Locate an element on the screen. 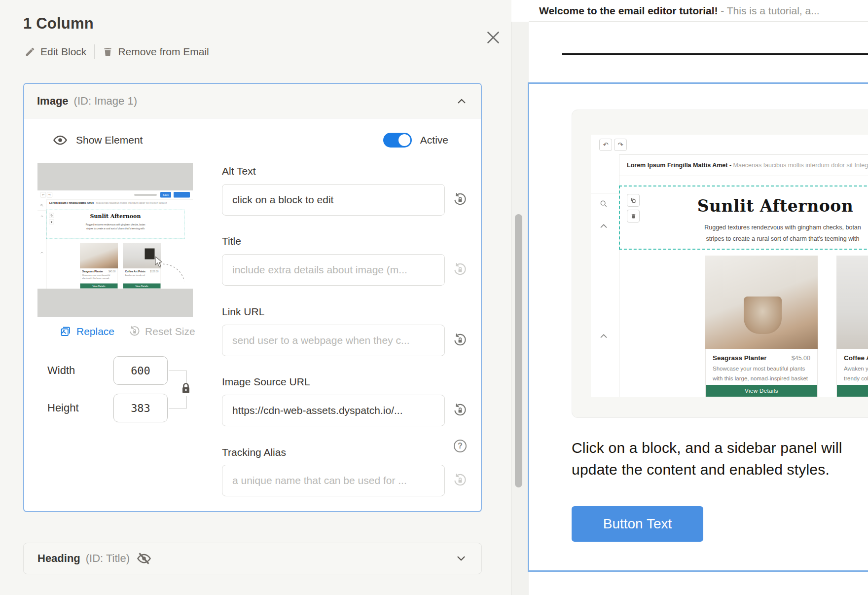 Image resolution: width=868 pixels, height=595 pixels. mini-selected-block: Sunlit Afternoon Rugged textures rendezv… is located at coordinates (115, 224).